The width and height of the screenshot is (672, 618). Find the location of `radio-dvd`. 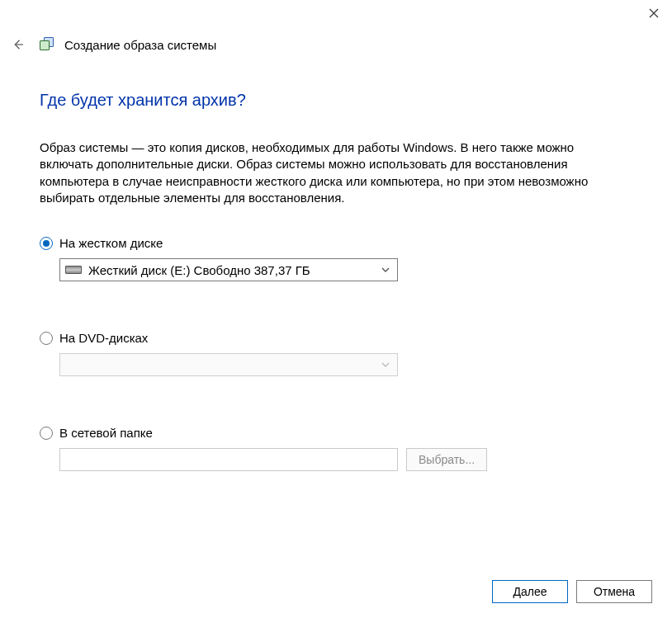

radio-dvd is located at coordinates (46, 338).